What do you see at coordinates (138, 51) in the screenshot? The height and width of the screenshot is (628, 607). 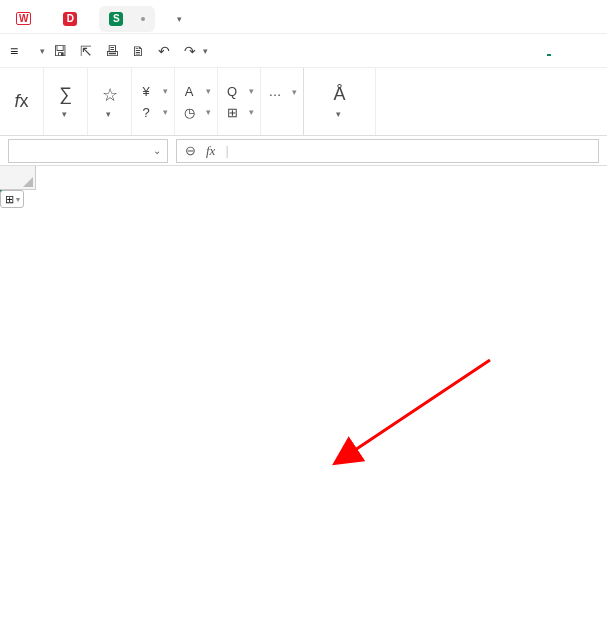 I see `preview-icon: 🗎` at bounding box center [138, 51].